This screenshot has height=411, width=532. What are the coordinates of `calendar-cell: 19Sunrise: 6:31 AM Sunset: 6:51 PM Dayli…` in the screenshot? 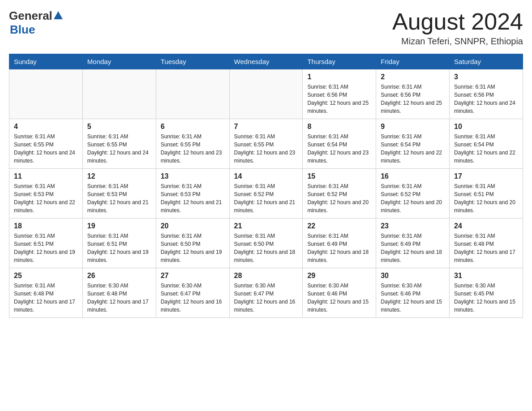 It's located at (119, 244).